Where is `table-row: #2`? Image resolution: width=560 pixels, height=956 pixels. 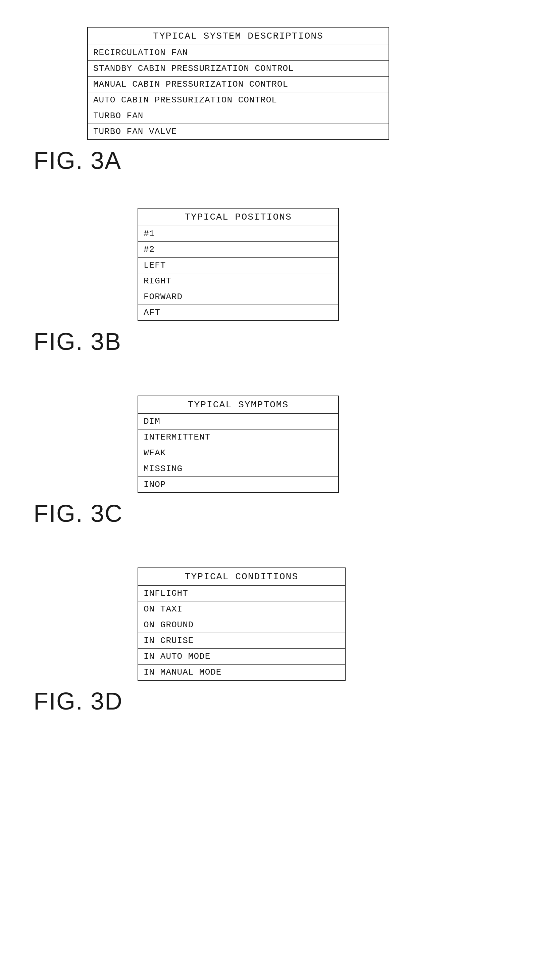
table-row: #2 is located at coordinates (238, 250).